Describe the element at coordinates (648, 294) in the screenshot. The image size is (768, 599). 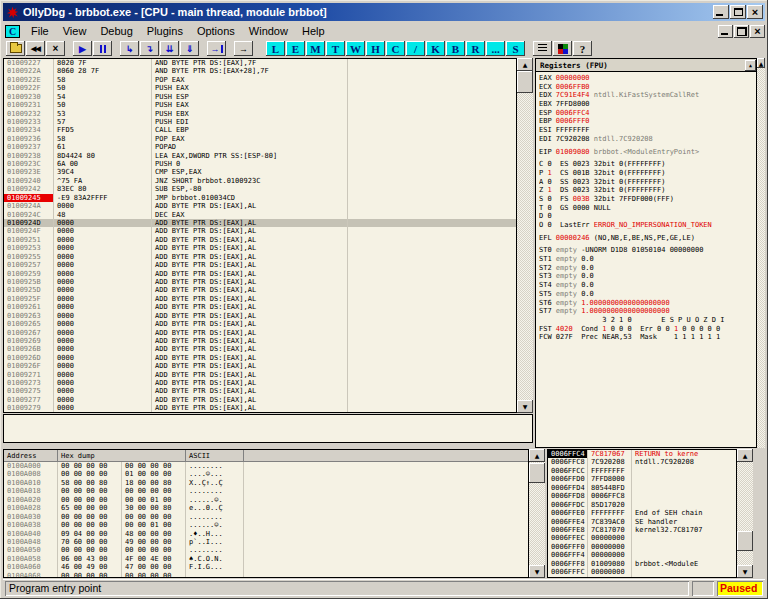
I see `register-line: ST5 empty 0.0` at that location.